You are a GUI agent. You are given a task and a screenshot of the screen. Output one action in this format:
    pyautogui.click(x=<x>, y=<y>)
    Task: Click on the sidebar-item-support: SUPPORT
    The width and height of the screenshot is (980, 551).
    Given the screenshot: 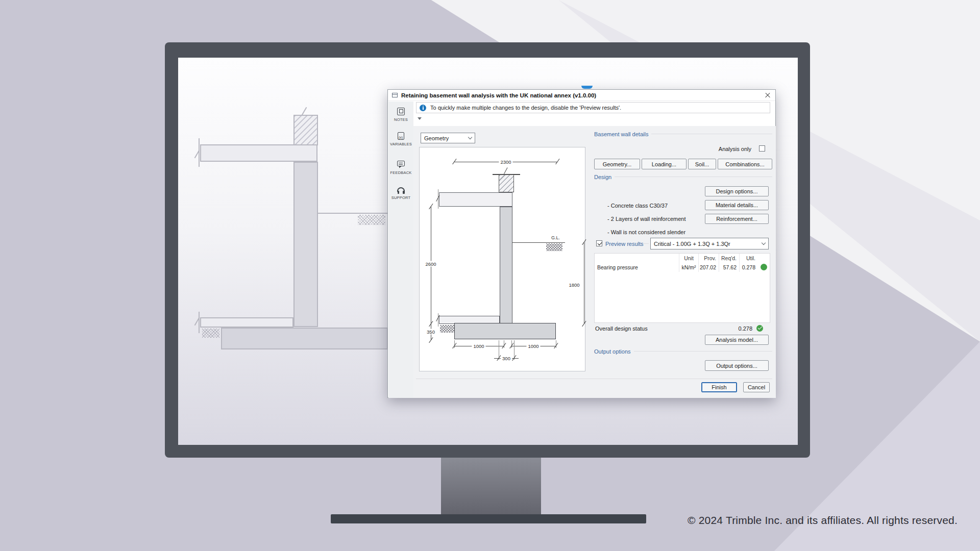 What is the action you would take?
    pyautogui.click(x=401, y=194)
    